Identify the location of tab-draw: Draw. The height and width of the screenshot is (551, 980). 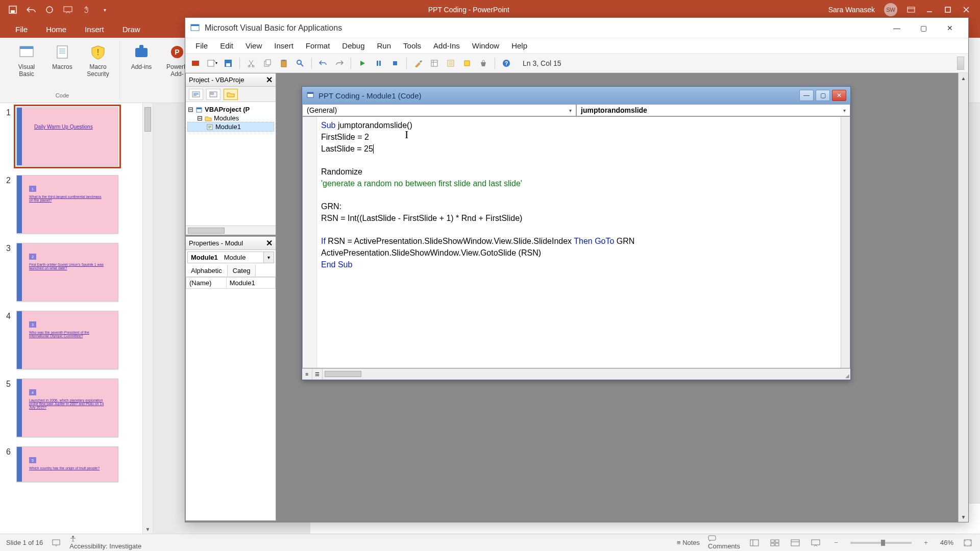
(132, 30).